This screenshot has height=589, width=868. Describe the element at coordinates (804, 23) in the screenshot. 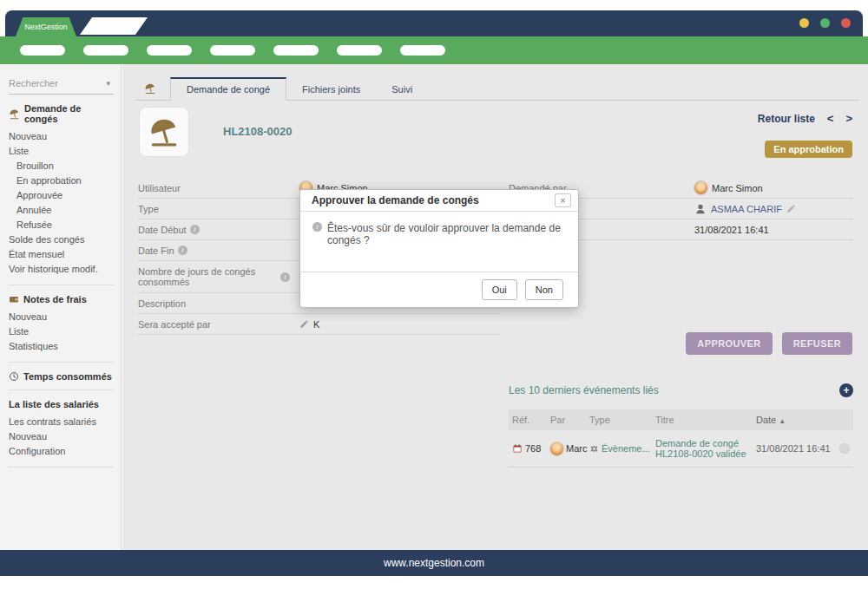

I see `window-dot-yellow` at that location.